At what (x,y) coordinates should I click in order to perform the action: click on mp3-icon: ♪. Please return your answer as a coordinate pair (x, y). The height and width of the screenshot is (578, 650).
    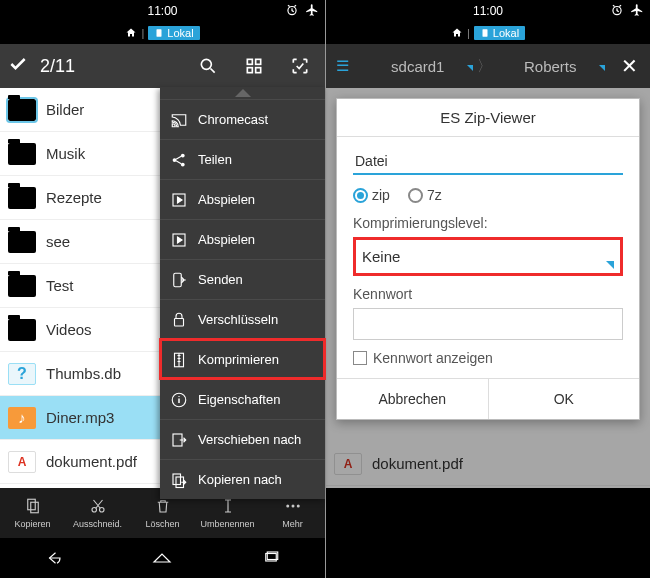
    Looking at the image, I should click on (22, 418).